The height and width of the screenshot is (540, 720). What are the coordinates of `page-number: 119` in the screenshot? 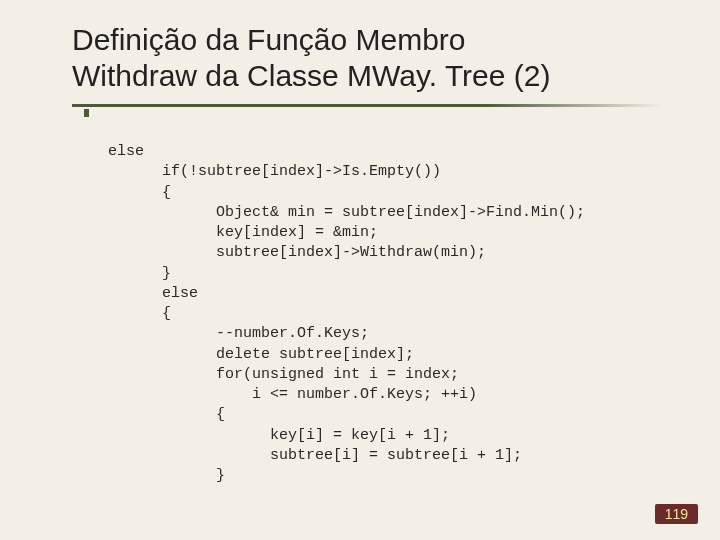 It's located at (676, 514).